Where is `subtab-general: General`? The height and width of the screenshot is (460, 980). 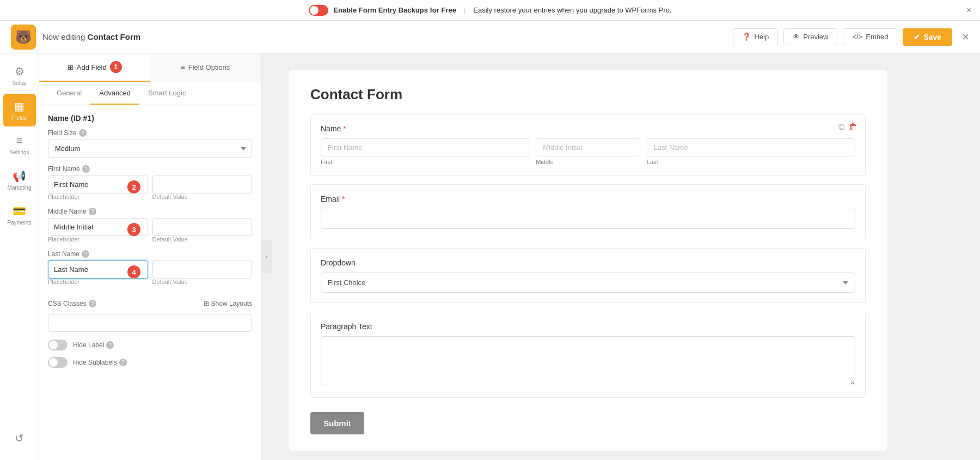 subtab-general: General is located at coordinates (69, 94).